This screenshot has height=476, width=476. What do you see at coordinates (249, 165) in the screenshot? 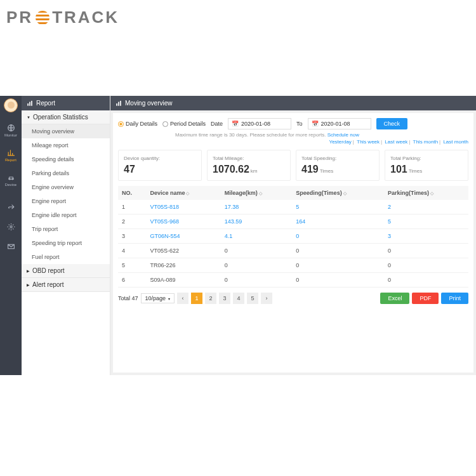
I see `card-mileage: Total Mileage:1070.62km` at bounding box center [249, 165].